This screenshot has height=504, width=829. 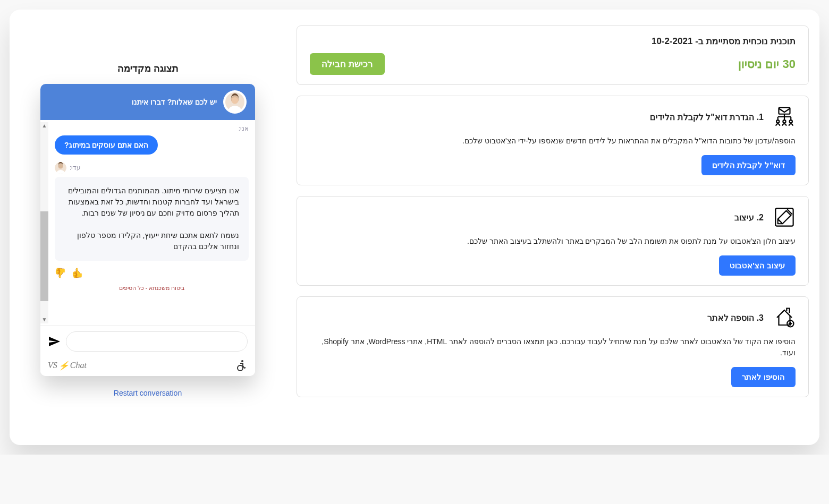 What do you see at coordinates (45, 320) in the screenshot?
I see `scroll-down-icon: ▼` at bounding box center [45, 320].